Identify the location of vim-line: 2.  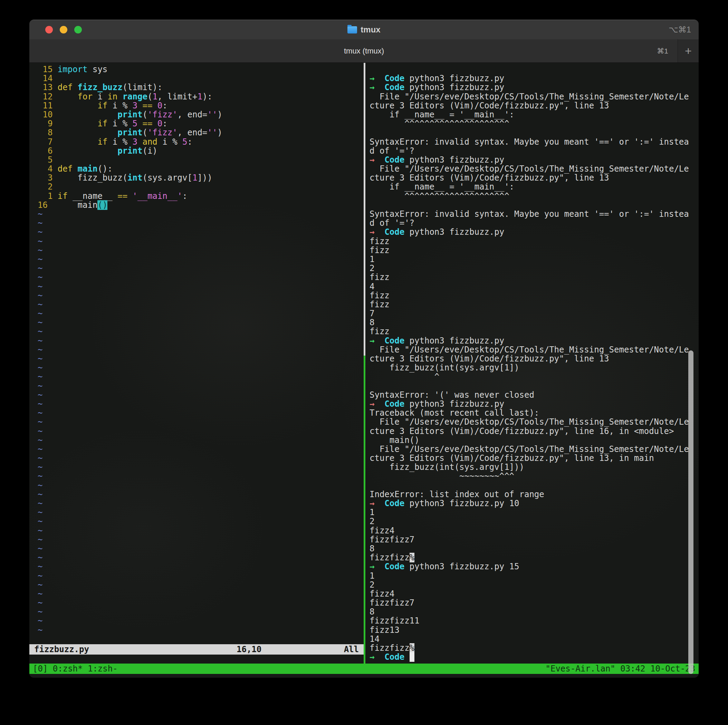
(200, 187).